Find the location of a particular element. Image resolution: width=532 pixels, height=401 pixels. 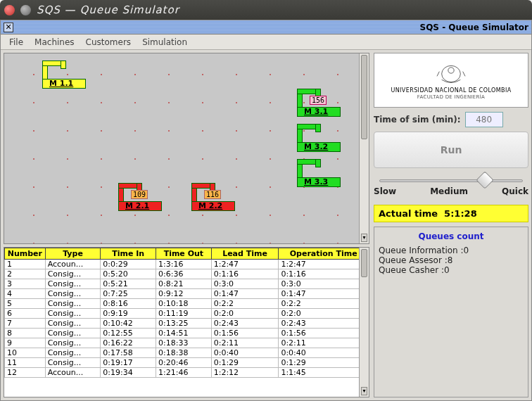

table-row: 9Consig...0:16:220:18:330:2:110:2:11 is located at coordinates (187, 343).